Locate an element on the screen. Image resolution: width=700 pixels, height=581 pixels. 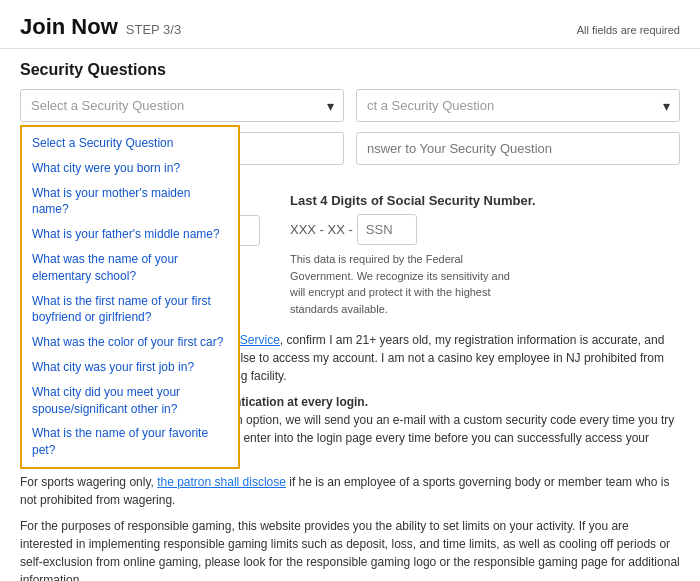
ssn-note: This data is required by the Federal Gov… is located at coordinates (400, 284).